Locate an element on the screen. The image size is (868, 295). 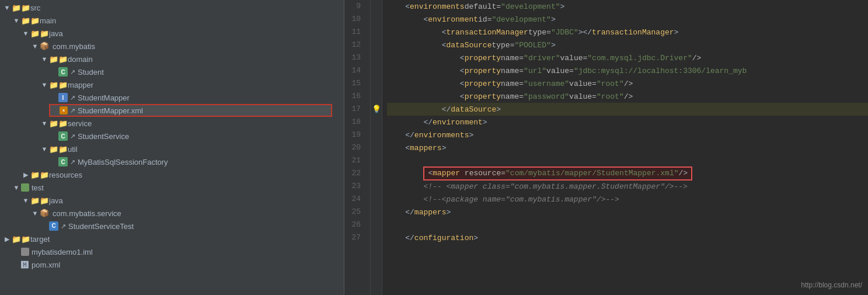
code-17-tag: dataSource is located at coordinates (473, 110).